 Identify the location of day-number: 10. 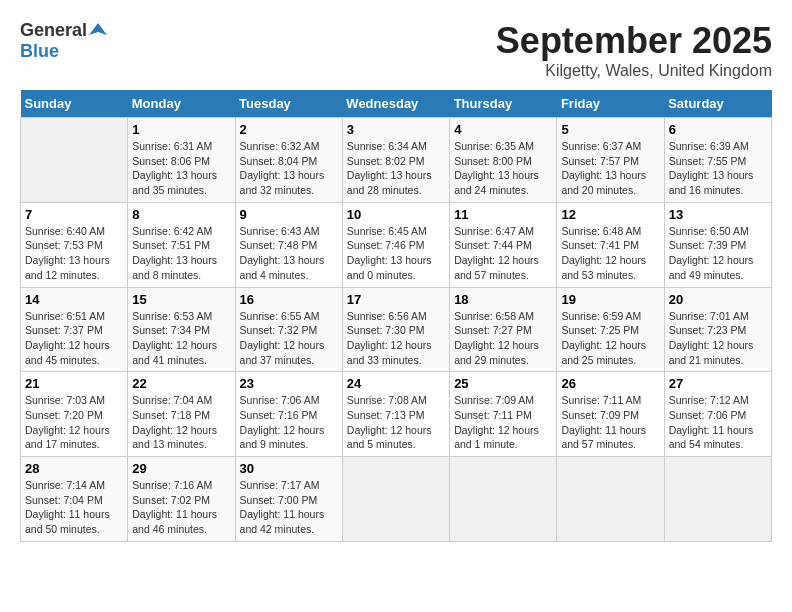
(396, 214).